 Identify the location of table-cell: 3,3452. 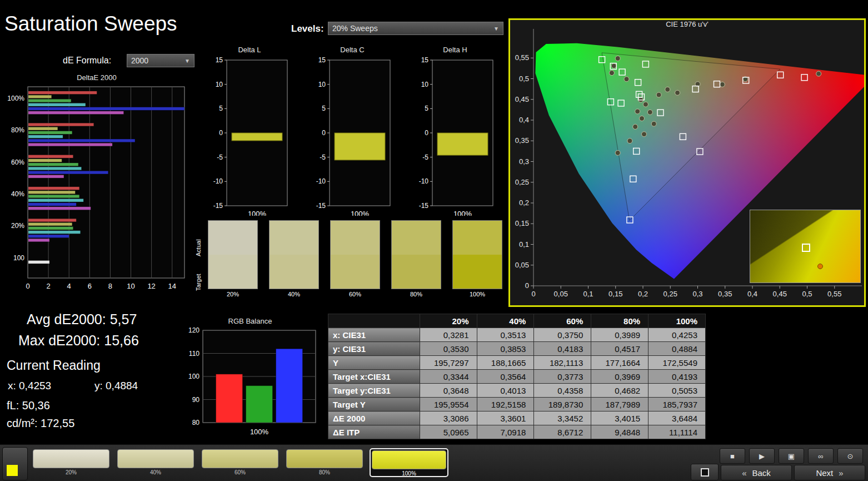
(562, 418).